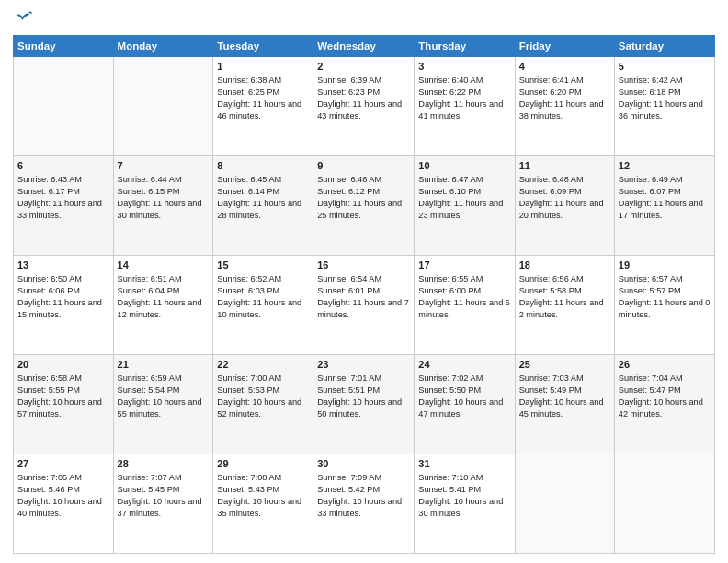 The image size is (728, 563). Describe the element at coordinates (364, 92) in the screenshot. I see `sunset-text: Sunset: 6:23 PM` at that location.